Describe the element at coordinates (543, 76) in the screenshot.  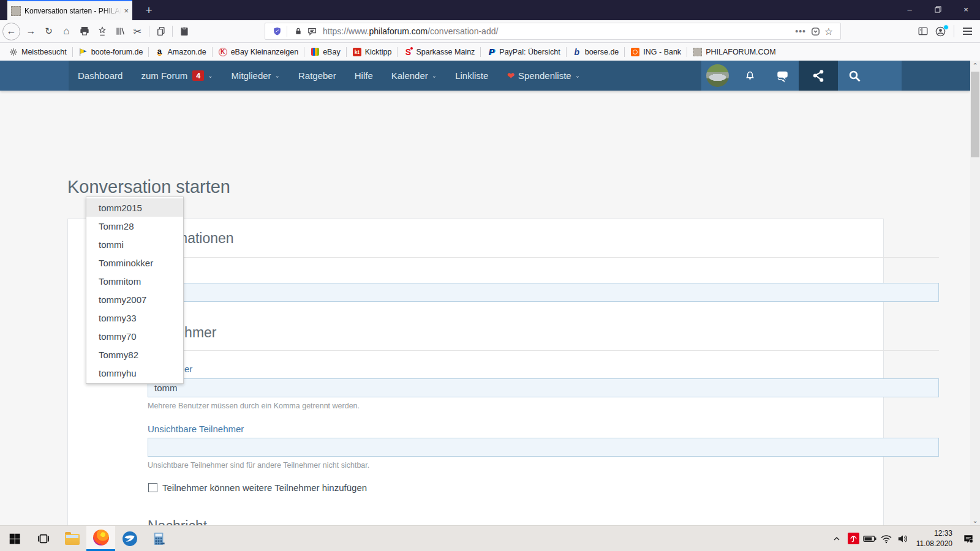
I see `nav-item-spendenliste: ❤Spendenliste⌄` at that location.